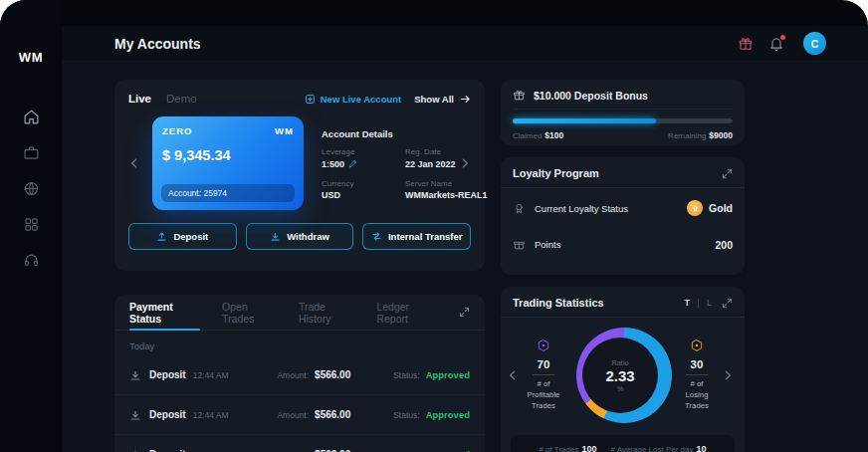  Describe the element at coordinates (465, 163) in the screenshot. I see `chevron-right-icon` at that location.